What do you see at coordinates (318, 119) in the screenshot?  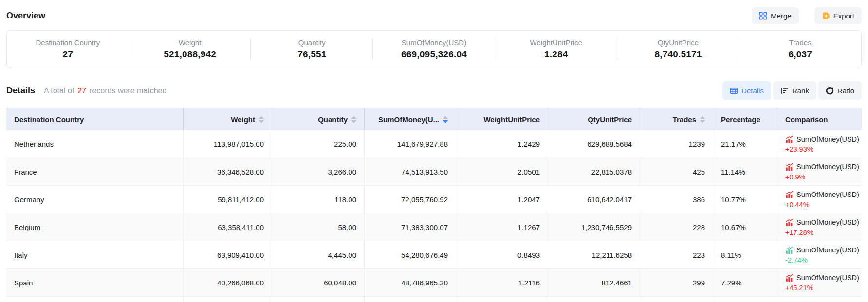 I see `column-header-quantity: Quantity` at bounding box center [318, 119].